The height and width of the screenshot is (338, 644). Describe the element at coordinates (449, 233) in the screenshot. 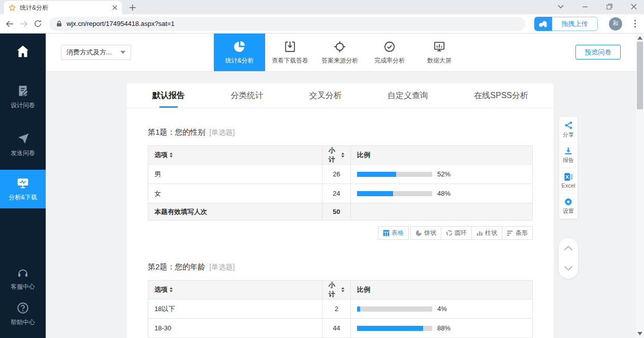

I see `donut-icon` at that location.